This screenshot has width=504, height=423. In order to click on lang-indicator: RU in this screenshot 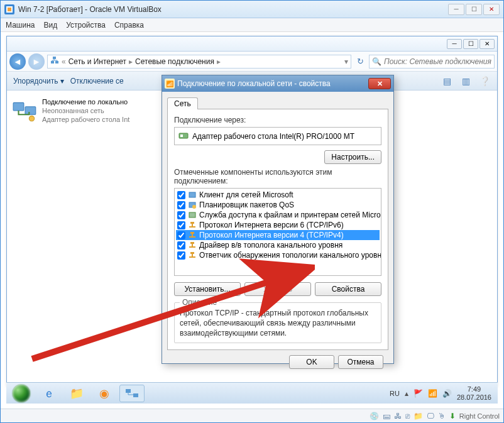, I will do `click(395, 393)`.